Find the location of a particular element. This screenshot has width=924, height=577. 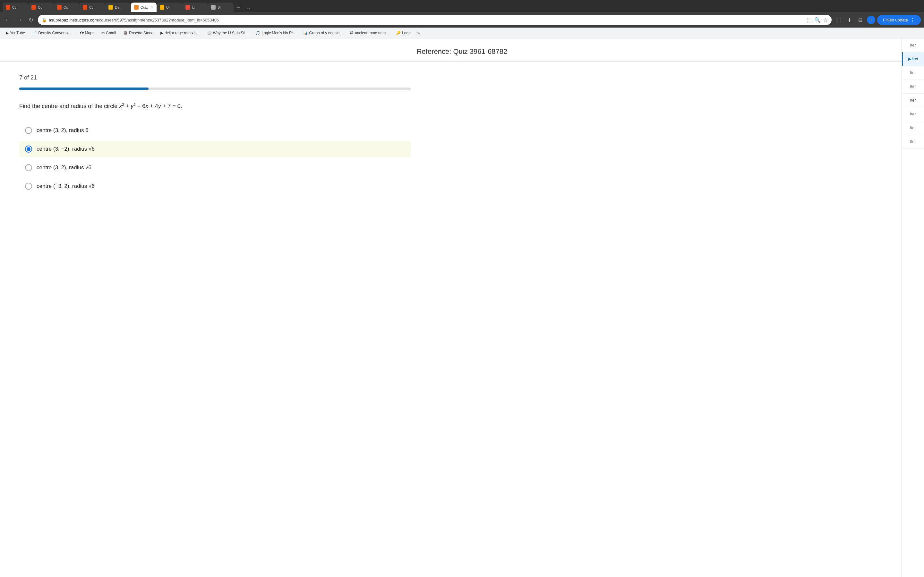

side-item-3-label: Iter is located at coordinates (913, 73).